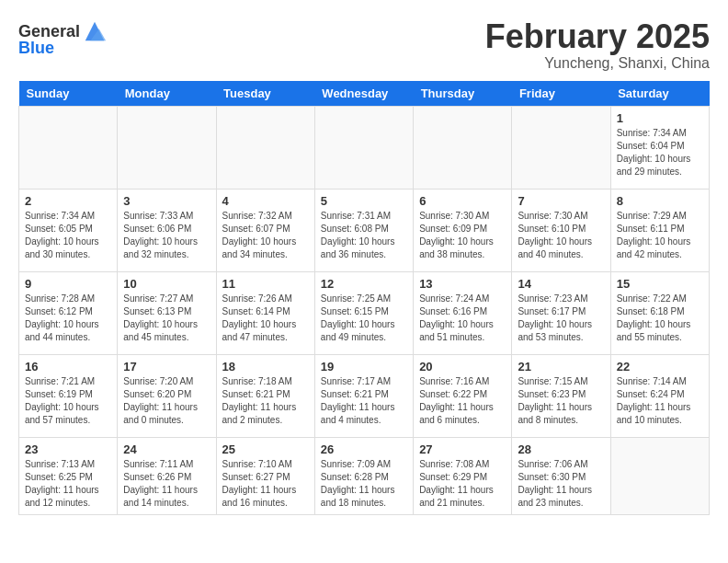 This screenshot has height=563, width=728. Describe the element at coordinates (266, 449) in the screenshot. I see `day-number: 25` at that location.